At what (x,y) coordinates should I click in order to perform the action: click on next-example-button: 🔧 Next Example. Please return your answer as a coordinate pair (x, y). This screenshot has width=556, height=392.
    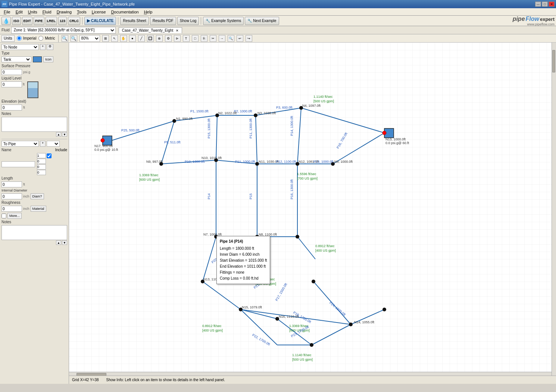
    Looking at the image, I should click on (262, 21).